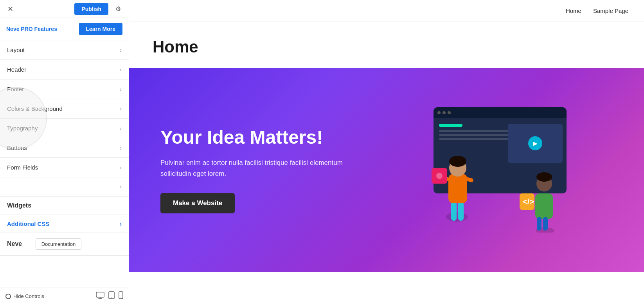 This screenshot has height=305, width=644. I want to click on publish-button: Publish, so click(92, 9).